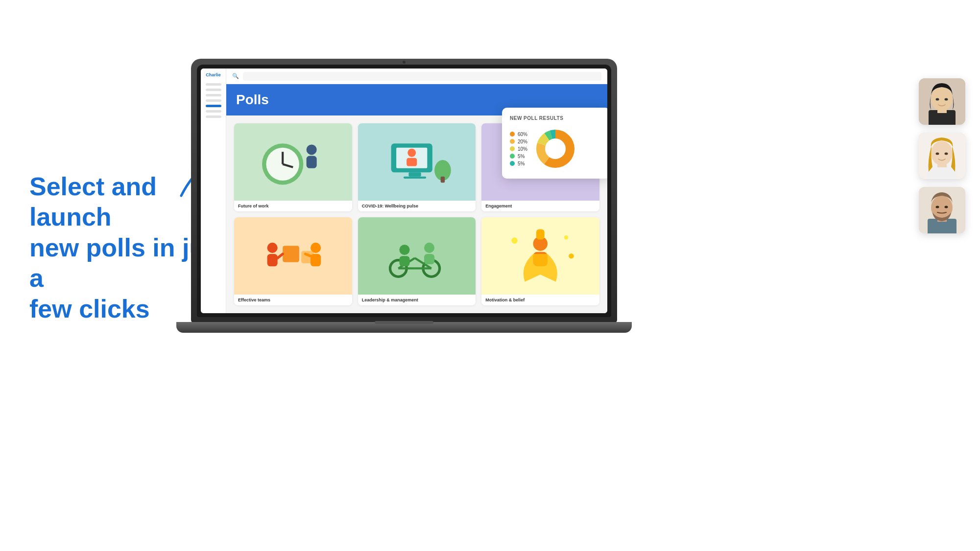  Describe the element at coordinates (519, 163) in the screenshot. I see `legend-item-5: 5%` at that location.